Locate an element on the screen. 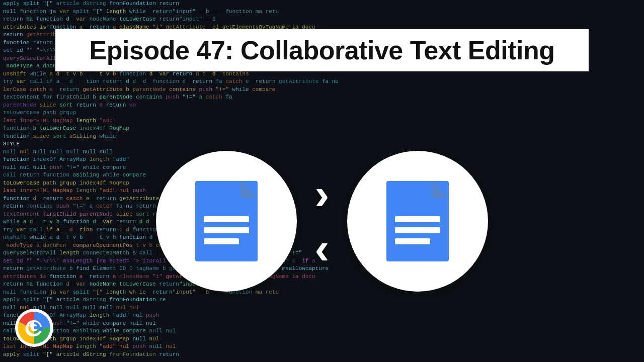 This screenshot has width=644, height=362. left-google-docs-icon is located at coordinates (226, 221).